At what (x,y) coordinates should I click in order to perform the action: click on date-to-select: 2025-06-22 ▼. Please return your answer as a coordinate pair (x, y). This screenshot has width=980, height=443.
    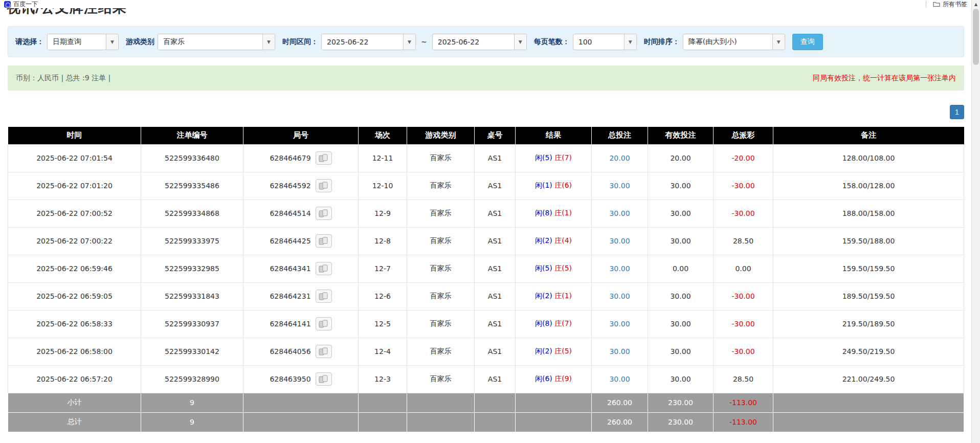
    Looking at the image, I should click on (480, 42).